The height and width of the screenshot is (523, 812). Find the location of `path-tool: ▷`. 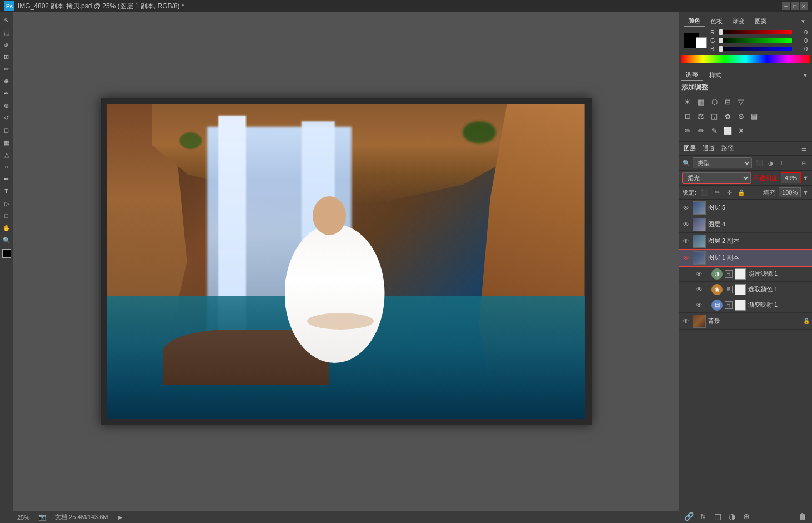

path-tool: ▷ is located at coordinates (7, 203).